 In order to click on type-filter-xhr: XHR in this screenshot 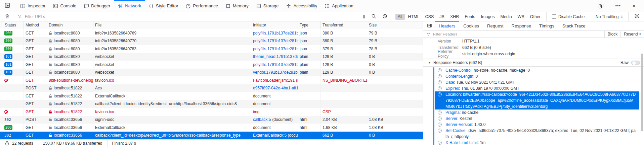, I will do `click(455, 17)`.